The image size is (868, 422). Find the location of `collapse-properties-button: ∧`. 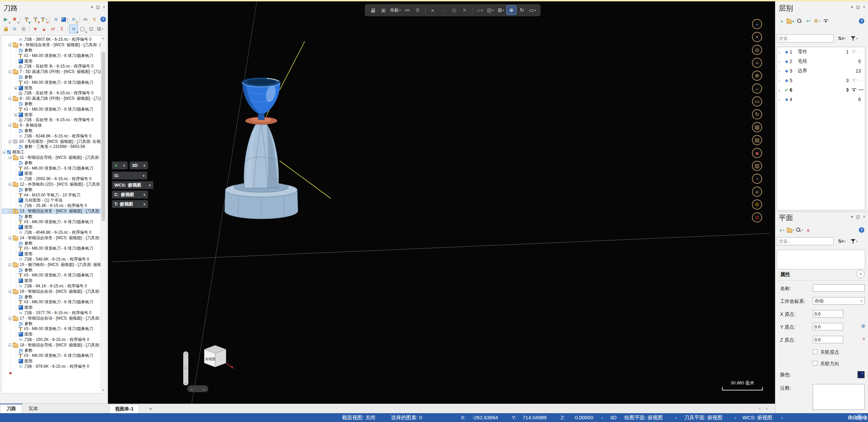

collapse-properties-button: ∧ is located at coordinates (861, 274).